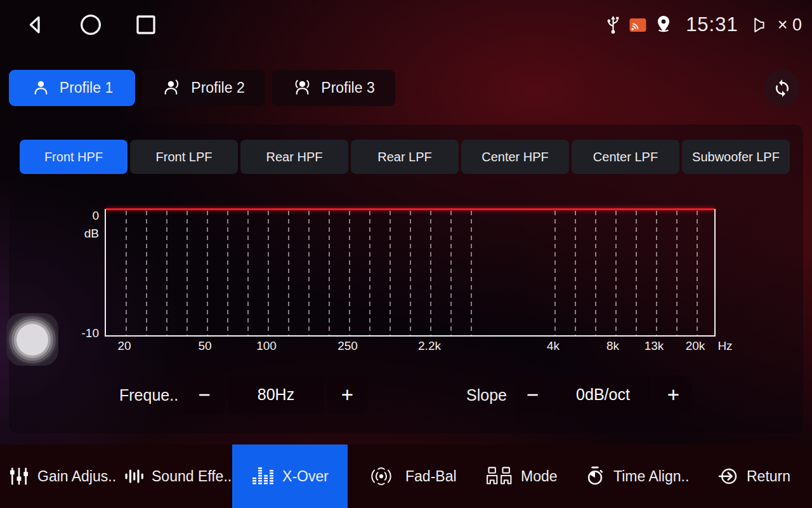 The image size is (812, 508). Describe the element at coordinates (603, 395) in the screenshot. I see `slope-value: 0dB/oct` at that location.